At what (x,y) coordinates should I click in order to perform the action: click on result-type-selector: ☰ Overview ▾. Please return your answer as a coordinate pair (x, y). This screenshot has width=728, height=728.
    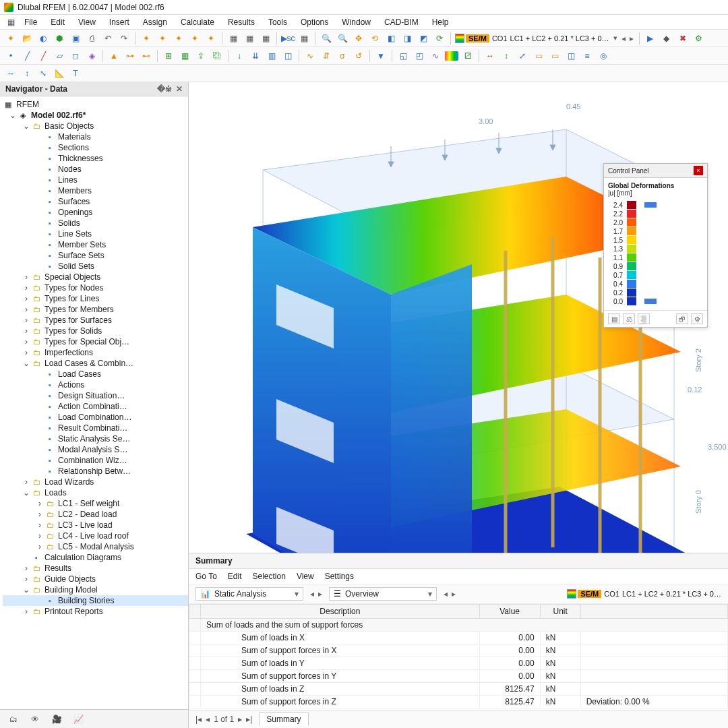
    Looking at the image, I should click on (383, 594).